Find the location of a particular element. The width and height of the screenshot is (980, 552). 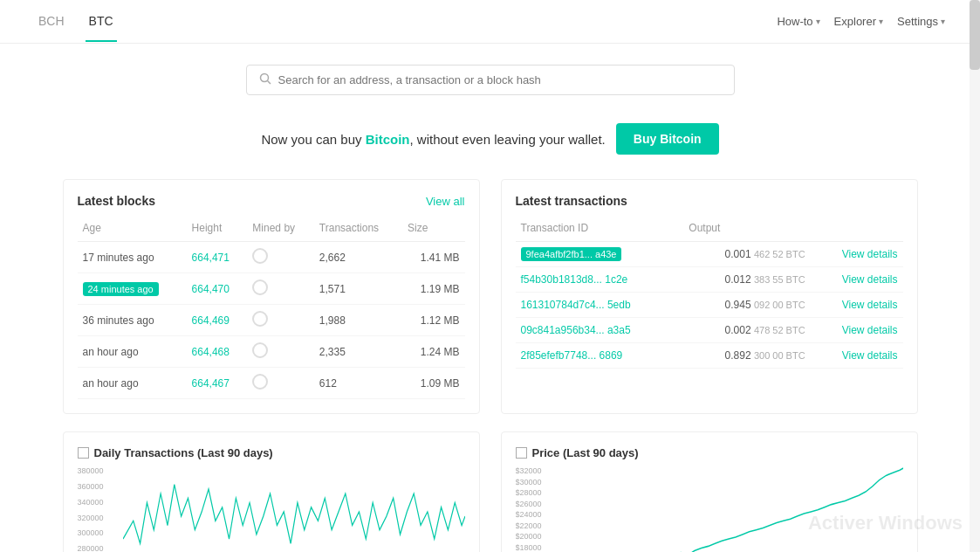

col-size: Size is located at coordinates (434, 231).